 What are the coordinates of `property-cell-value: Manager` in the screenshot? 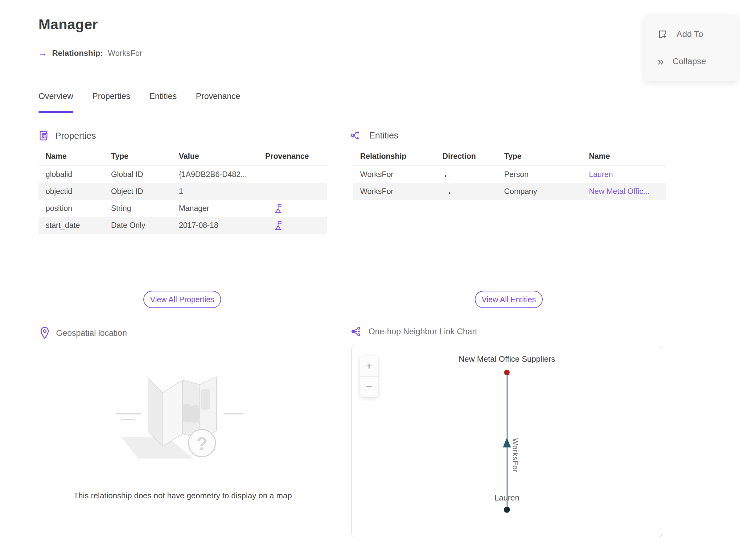 It's located at (222, 208).